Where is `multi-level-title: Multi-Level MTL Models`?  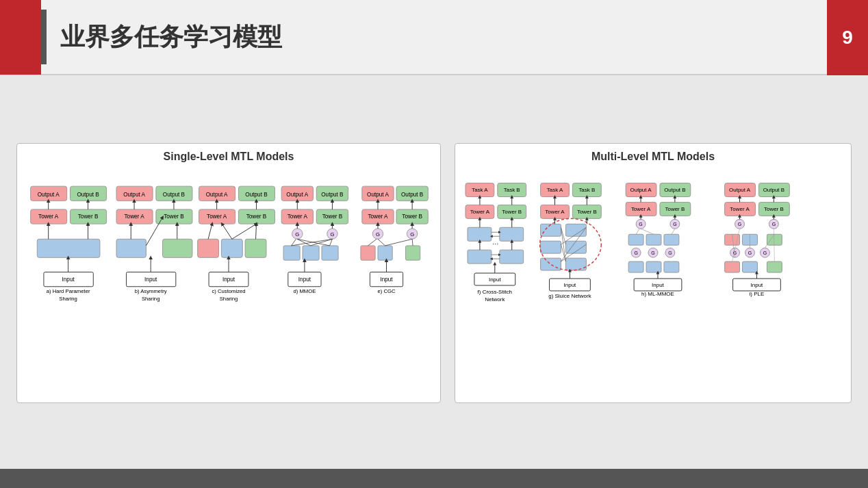 multi-level-title: Multi-Level MTL Models is located at coordinates (653, 157).